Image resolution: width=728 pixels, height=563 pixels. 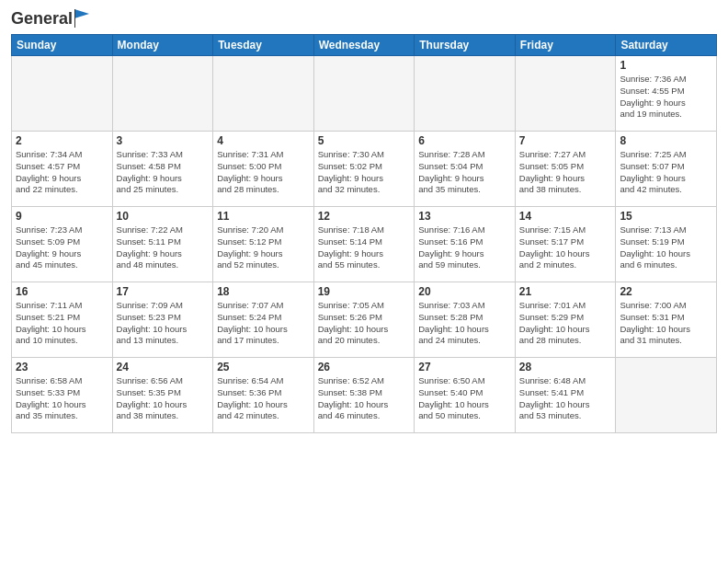 I want to click on day-number: 25, so click(x=263, y=367).